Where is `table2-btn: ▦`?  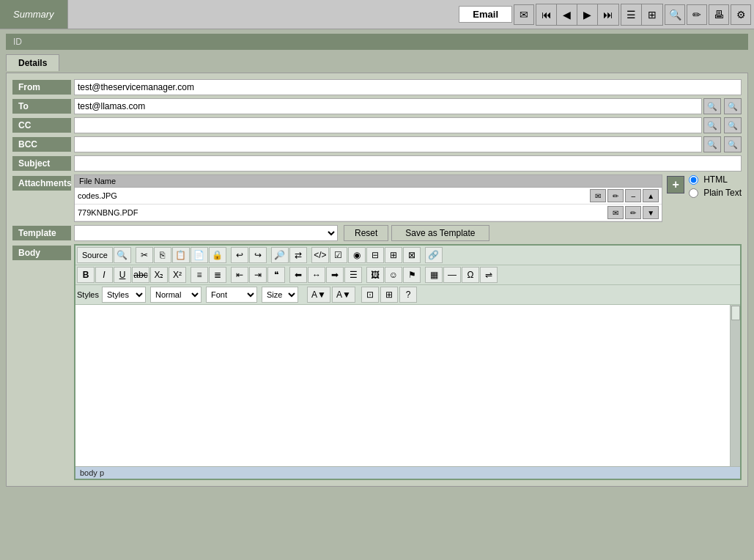
table2-btn: ▦ is located at coordinates (434, 275).